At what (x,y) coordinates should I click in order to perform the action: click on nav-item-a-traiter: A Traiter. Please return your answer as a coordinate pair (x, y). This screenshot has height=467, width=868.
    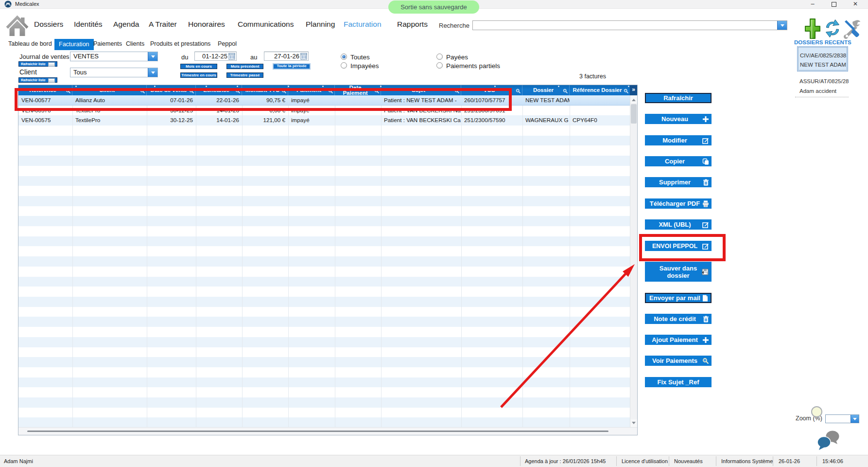
    Looking at the image, I should click on (163, 24).